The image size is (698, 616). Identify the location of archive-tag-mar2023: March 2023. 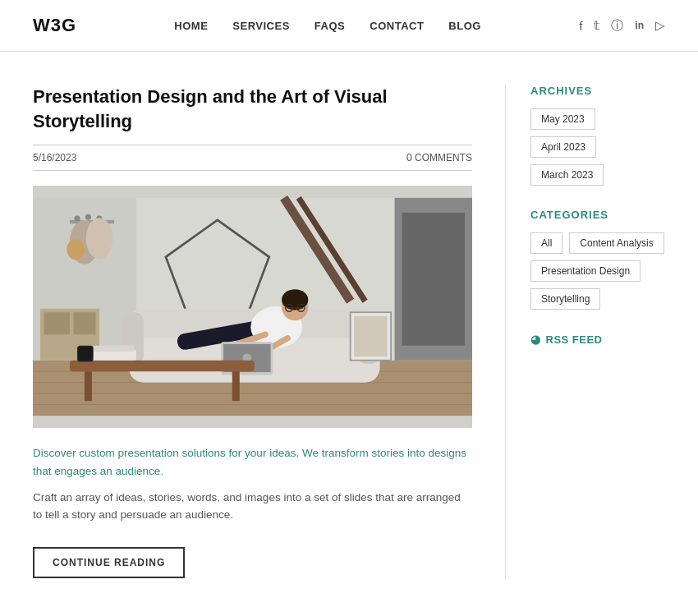
(567, 175).